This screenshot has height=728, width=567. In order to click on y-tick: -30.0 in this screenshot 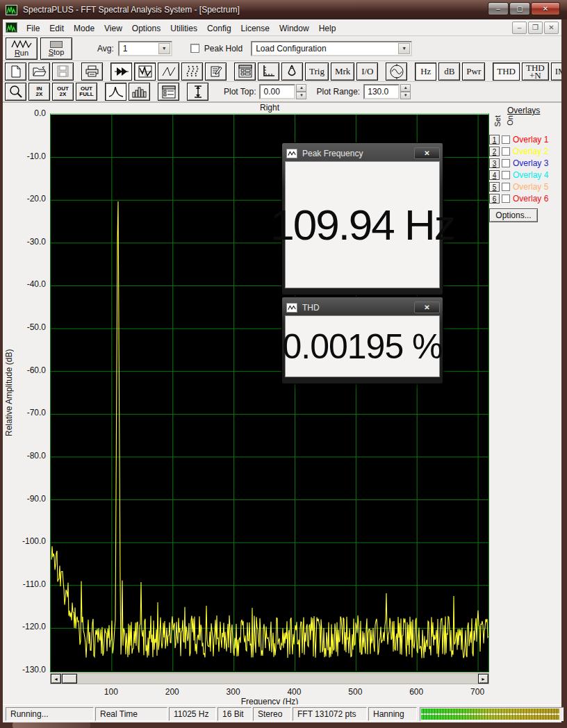, I will do `click(25, 242)`.